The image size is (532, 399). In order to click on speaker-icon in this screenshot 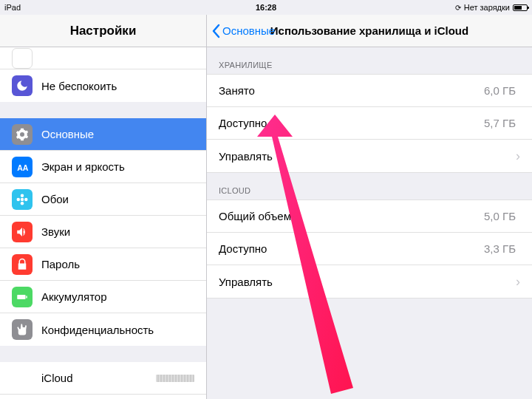, I will do `click(22, 232)`.